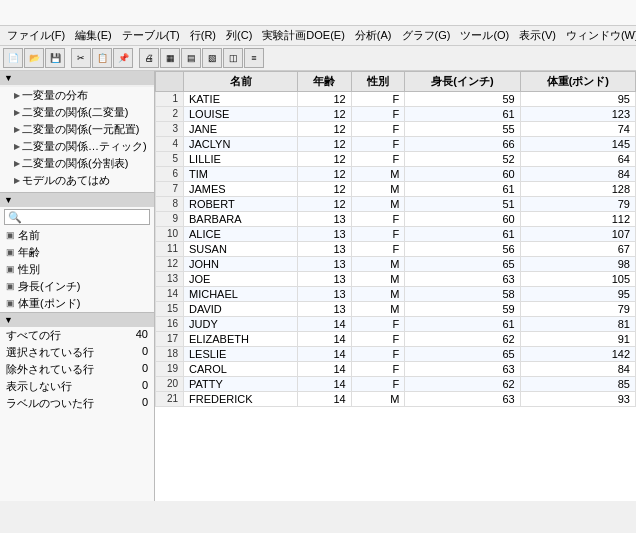 Image resolution: width=636 pixels, height=533 pixels. Describe the element at coordinates (396, 294) in the screenshot. I see `table-row: 14MICHAEL13M5895` at that location.